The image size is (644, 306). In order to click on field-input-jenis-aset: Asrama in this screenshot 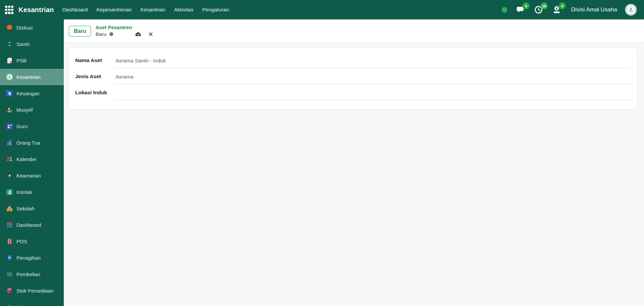, I will do `click(373, 77)`.